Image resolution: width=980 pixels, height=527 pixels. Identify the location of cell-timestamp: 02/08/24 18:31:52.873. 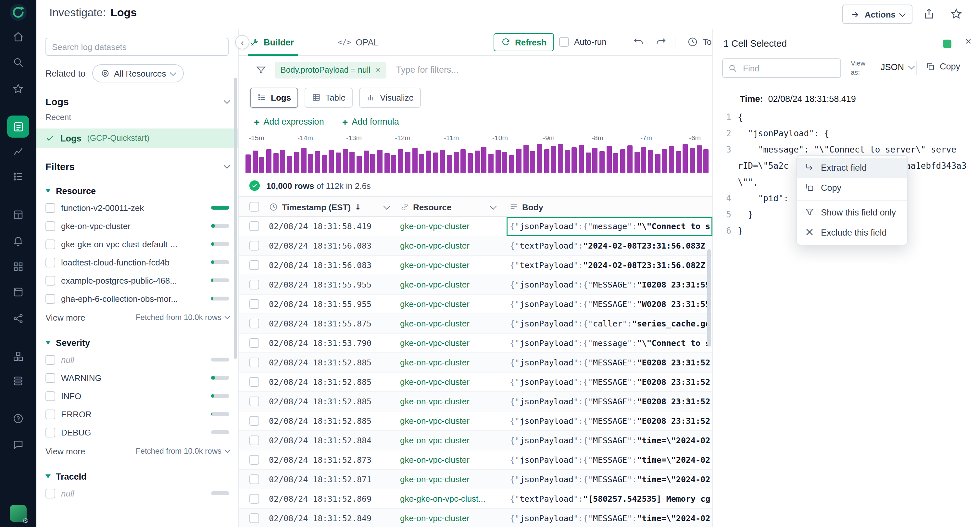
(333, 460).